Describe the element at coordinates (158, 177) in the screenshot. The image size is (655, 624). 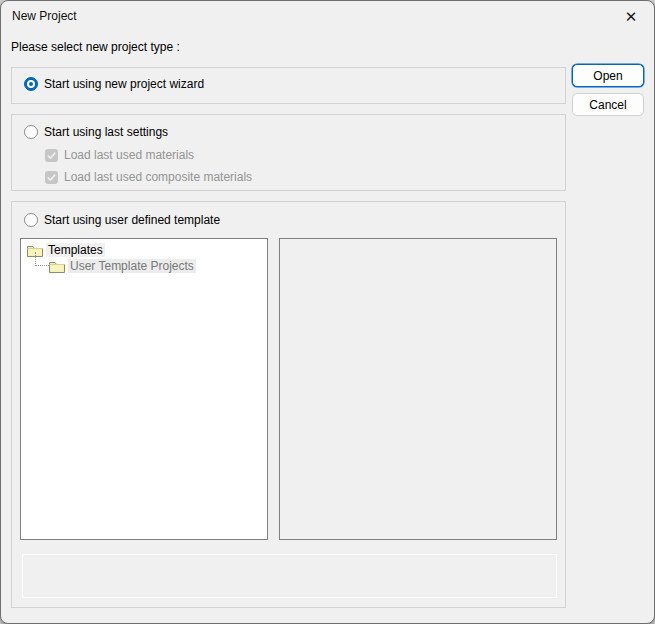
I see `checkbox-load-last-composite-materials-label: Load last used composite materials` at that location.